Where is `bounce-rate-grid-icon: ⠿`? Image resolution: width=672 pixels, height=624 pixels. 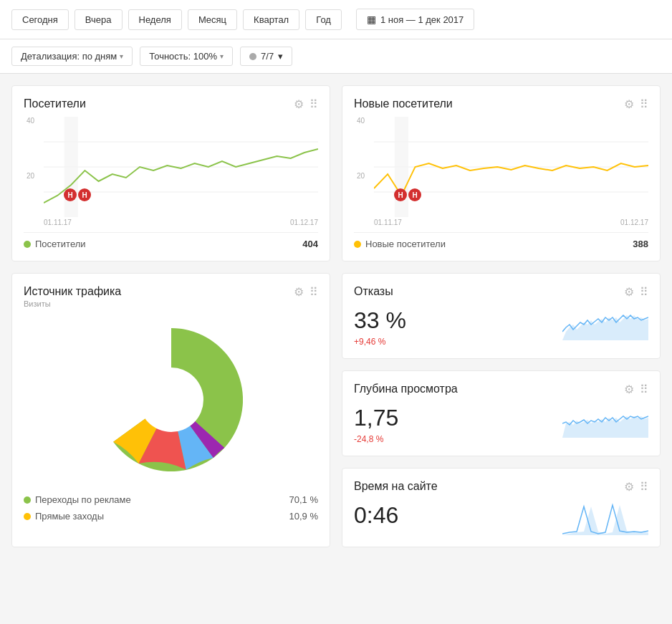
bounce-rate-grid-icon: ⠿ is located at coordinates (644, 292).